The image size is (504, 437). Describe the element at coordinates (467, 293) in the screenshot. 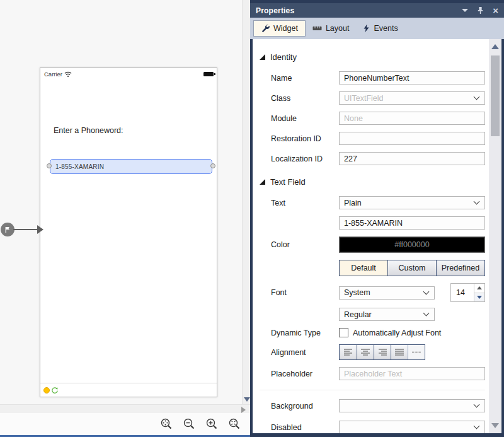

I see `font-size-stepper: 14` at that location.